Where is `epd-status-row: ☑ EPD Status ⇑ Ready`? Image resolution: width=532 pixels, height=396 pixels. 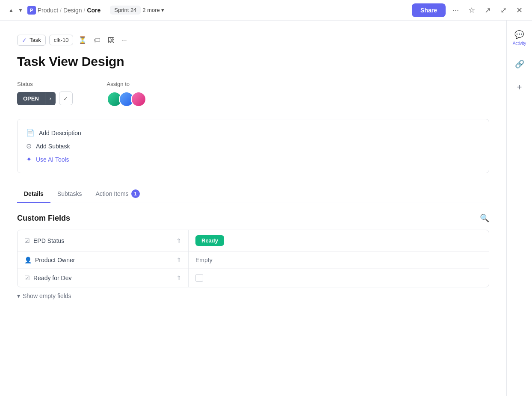 epd-status-row: ☑ EPD Status ⇑ Ready is located at coordinates (253, 241).